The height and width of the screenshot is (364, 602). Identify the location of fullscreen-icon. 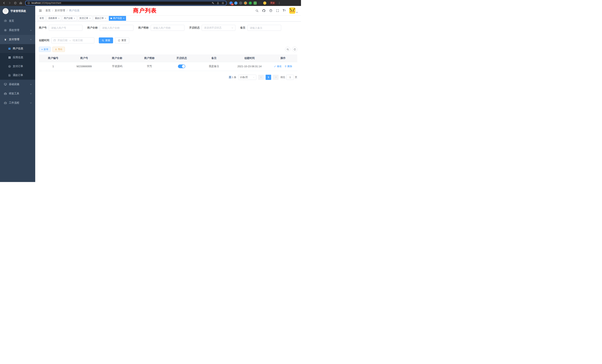
(278, 11).